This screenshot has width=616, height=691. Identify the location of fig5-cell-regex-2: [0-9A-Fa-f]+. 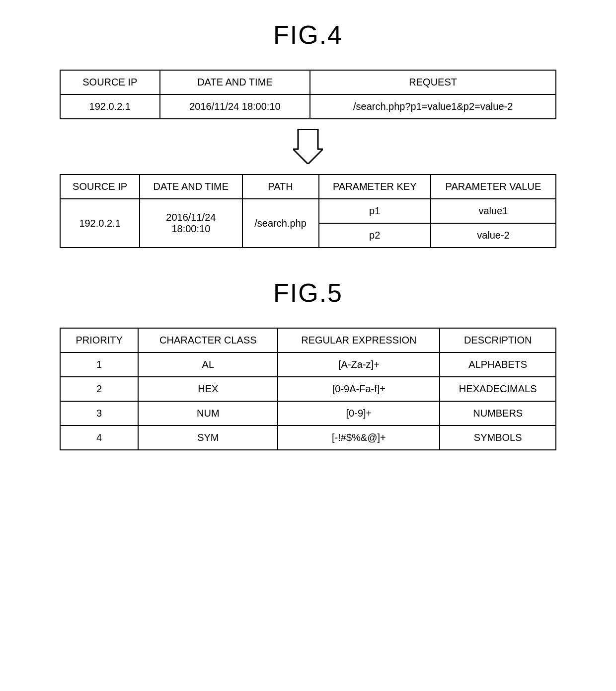
(359, 389).